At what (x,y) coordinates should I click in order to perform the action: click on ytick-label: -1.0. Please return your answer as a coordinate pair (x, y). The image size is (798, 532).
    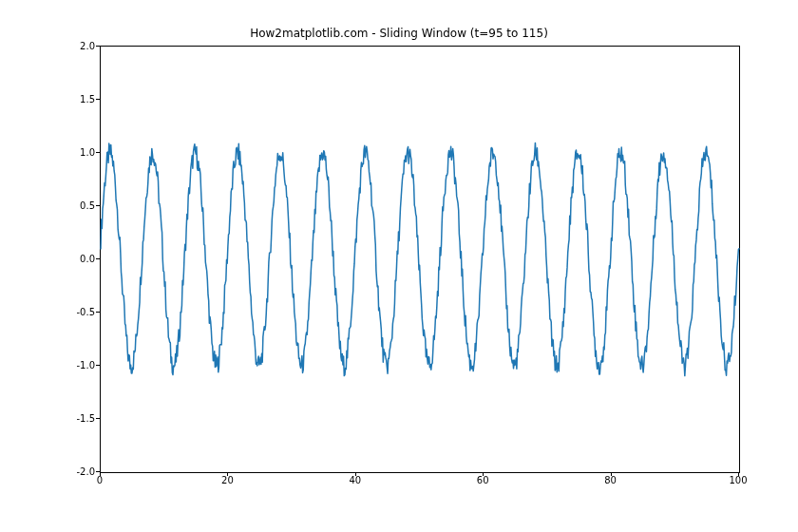
    Looking at the image, I should click on (76, 365).